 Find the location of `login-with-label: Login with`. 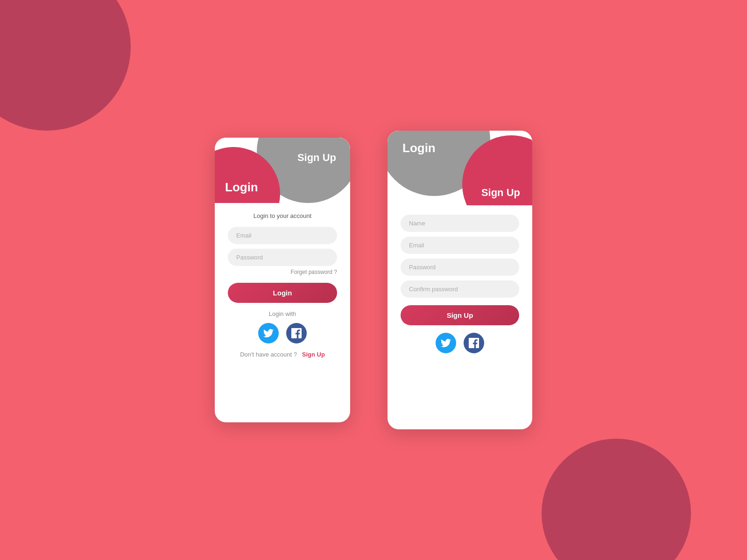

login-with-label: Login with is located at coordinates (283, 314).